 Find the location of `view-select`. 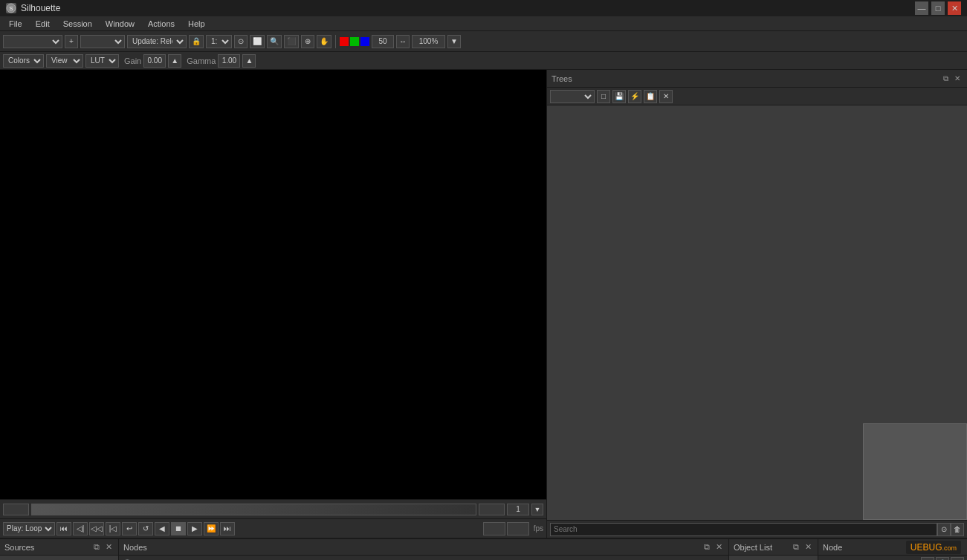

view-select is located at coordinates (103, 42).